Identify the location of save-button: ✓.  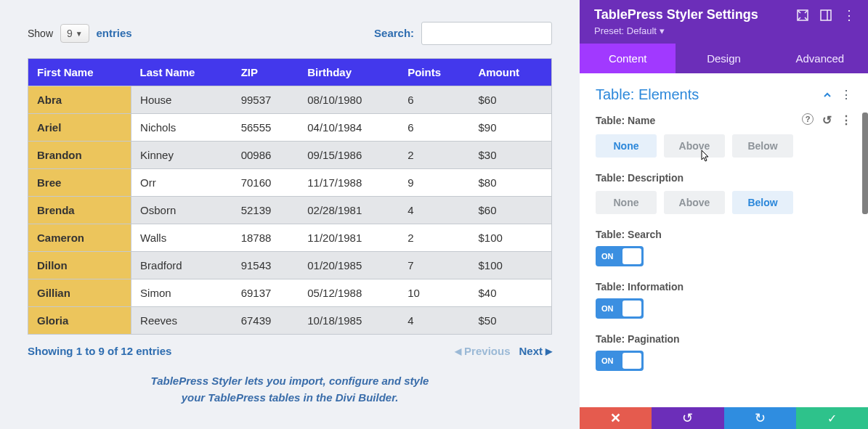
(832, 418).